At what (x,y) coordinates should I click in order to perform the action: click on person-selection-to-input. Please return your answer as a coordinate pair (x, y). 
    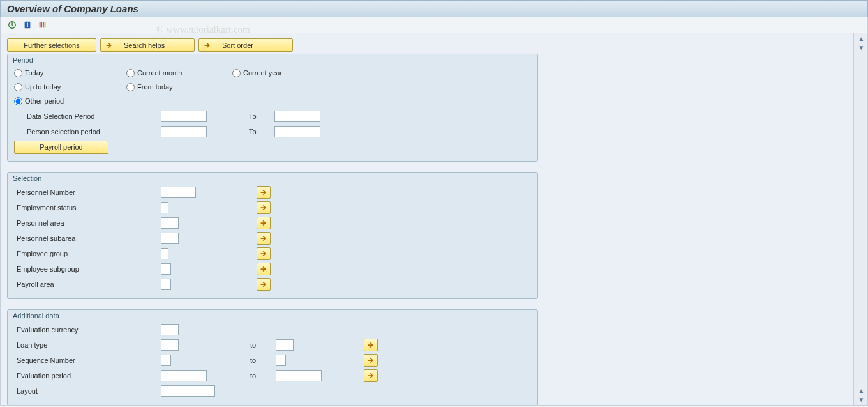
    Looking at the image, I should click on (297, 132).